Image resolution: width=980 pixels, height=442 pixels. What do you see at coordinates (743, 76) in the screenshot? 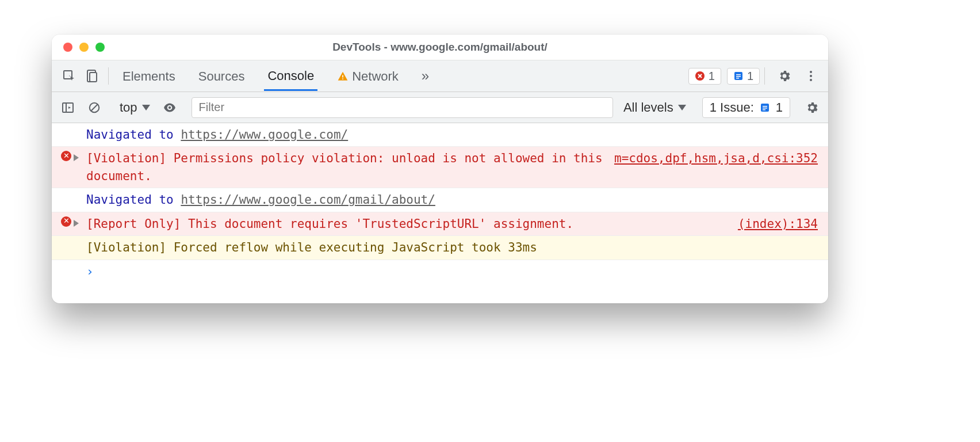
I see `issues-badge: 1` at bounding box center [743, 76].